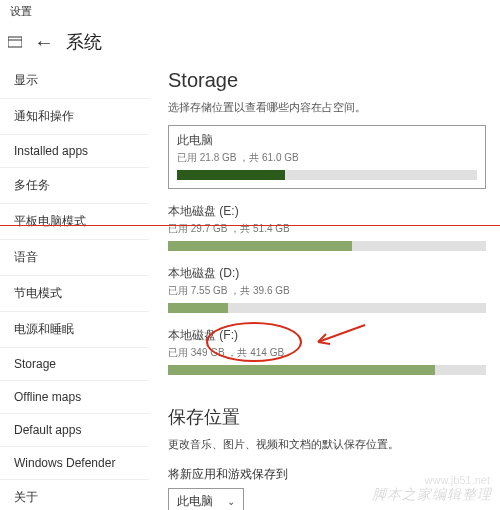 The image size is (500, 510). What do you see at coordinates (74, 294) in the screenshot?
I see `sidebar-item-battery: 节电模式` at bounding box center [74, 294].